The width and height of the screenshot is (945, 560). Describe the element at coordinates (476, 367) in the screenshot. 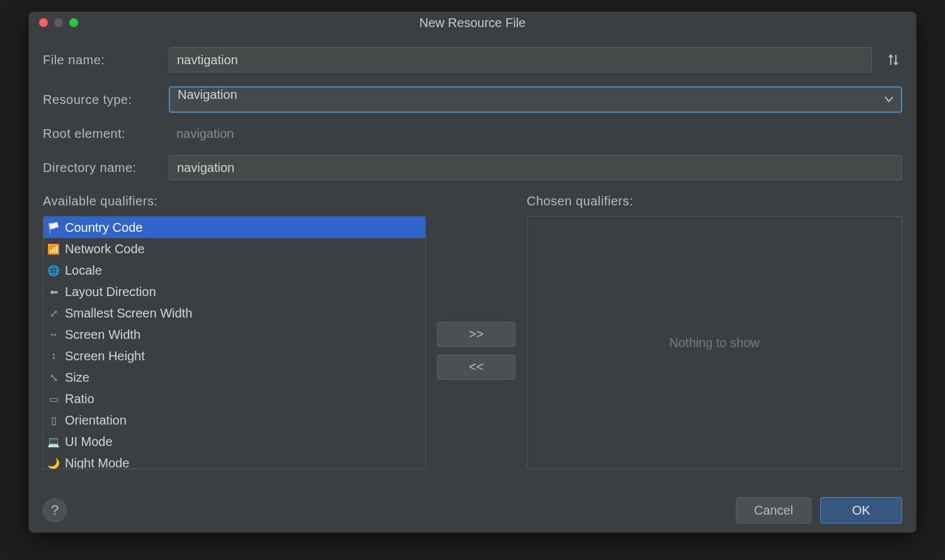

I see `remove-qualifier-button: <<` at that location.